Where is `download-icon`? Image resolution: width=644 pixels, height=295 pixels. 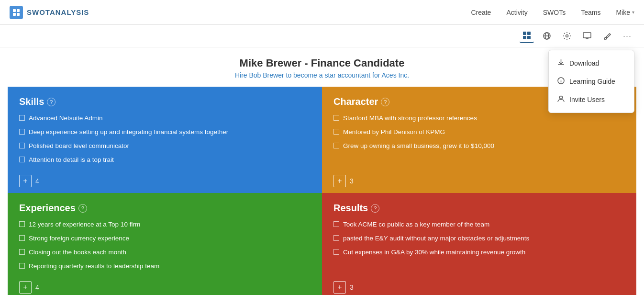
download-icon is located at coordinates (561, 63).